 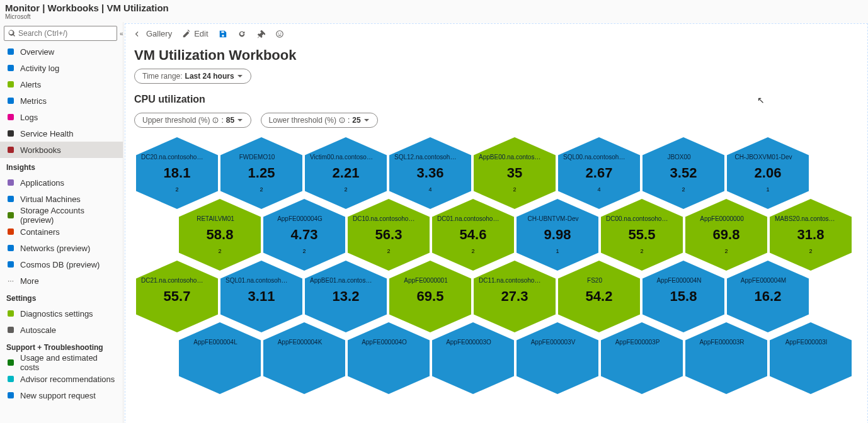 I want to click on usage-icon, so click(x=11, y=363).